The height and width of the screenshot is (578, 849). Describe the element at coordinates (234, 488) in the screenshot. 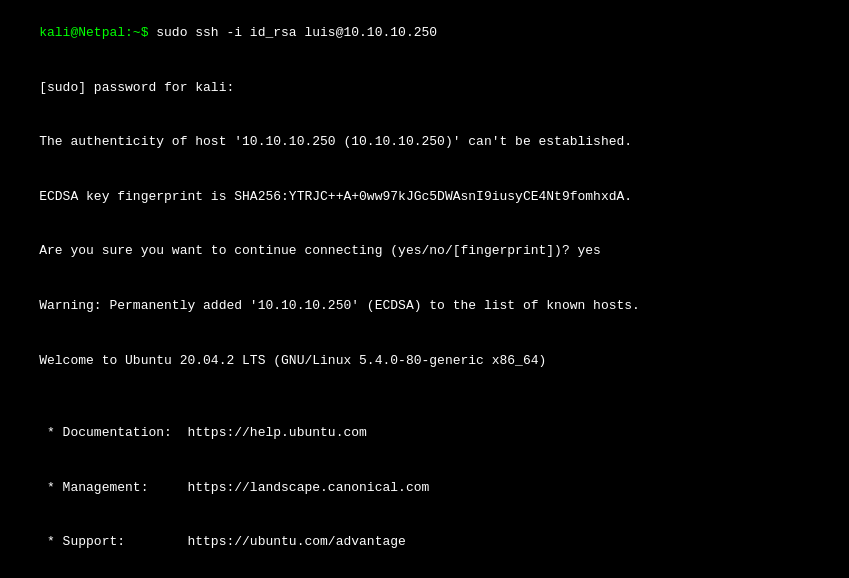

I see `mgmt-text: * Management: https://landscape.canonica…` at that location.